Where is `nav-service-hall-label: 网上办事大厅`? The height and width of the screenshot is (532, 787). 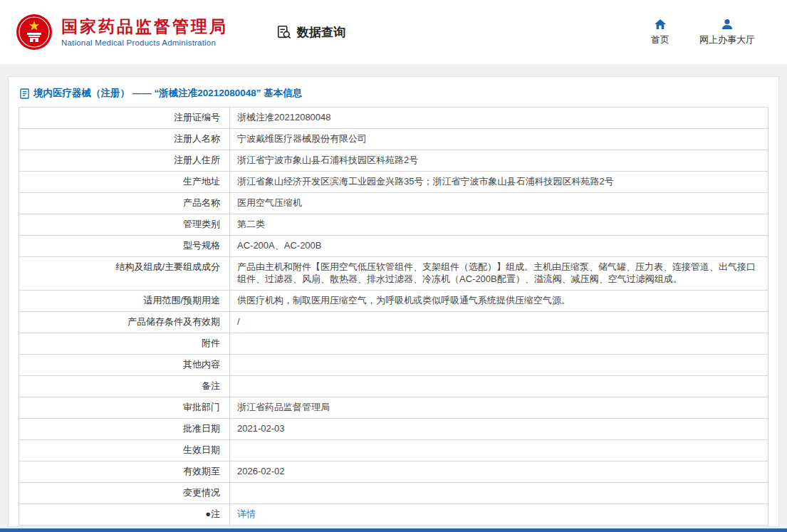
nav-service-hall-label: 网上办事大厅 is located at coordinates (727, 40).